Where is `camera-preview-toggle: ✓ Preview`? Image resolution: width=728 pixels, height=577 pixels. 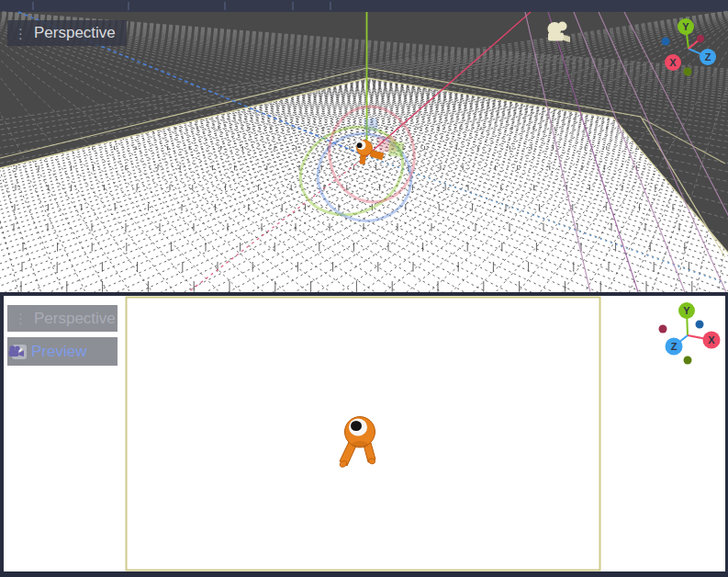
camera-preview-toggle: ✓ Preview is located at coordinates (62, 351).